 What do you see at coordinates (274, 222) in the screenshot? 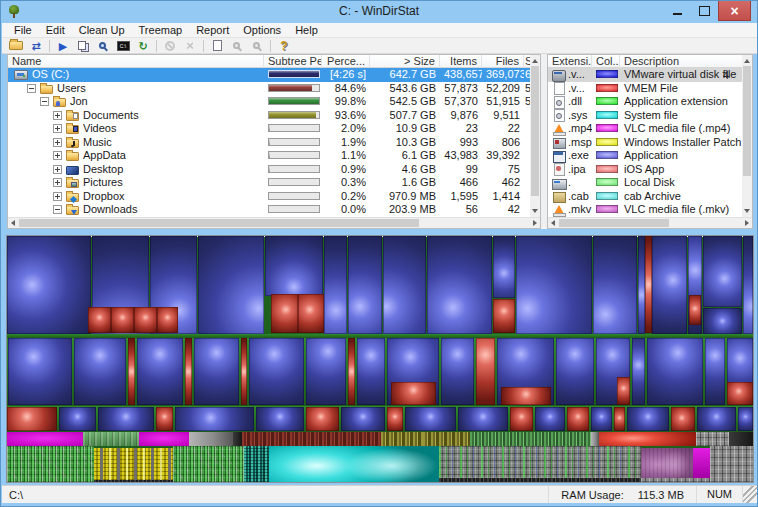
I see `tree-horizontal-scrollbar` at bounding box center [274, 222].